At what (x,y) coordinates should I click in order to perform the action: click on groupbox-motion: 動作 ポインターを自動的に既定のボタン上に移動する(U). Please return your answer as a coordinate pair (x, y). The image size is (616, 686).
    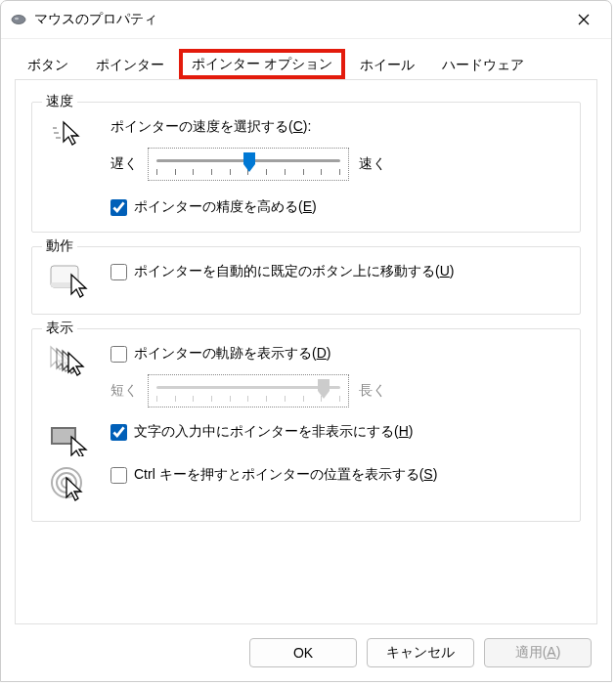
    Looking at the image, I should click on (306, 280).